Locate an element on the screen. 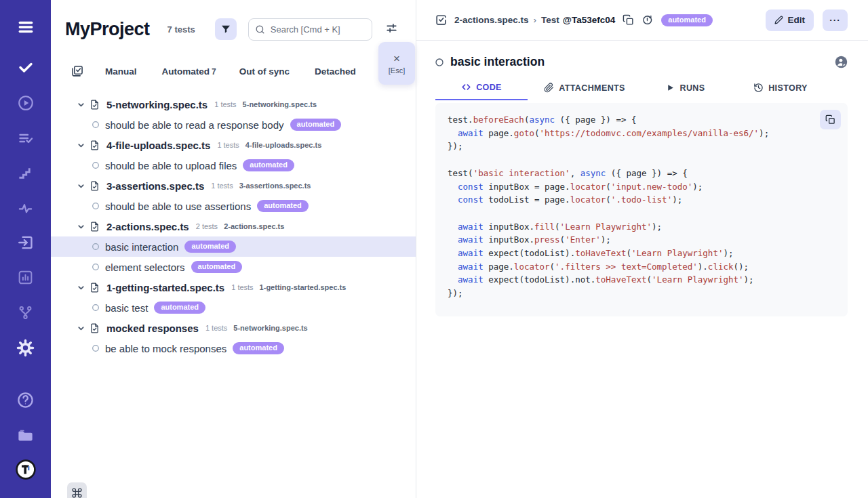 The image size is (868, 498). code-line: await inputBox.fill('Learn Playwright'); is located at coordinates (642, 227).